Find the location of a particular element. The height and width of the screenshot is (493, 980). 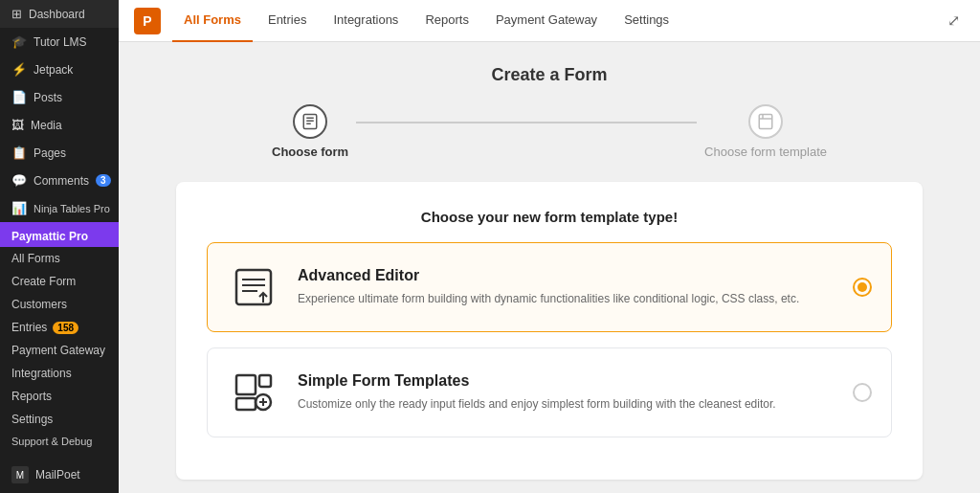

stepper: Choose form Choose form template is located at coordinates (549, 132).